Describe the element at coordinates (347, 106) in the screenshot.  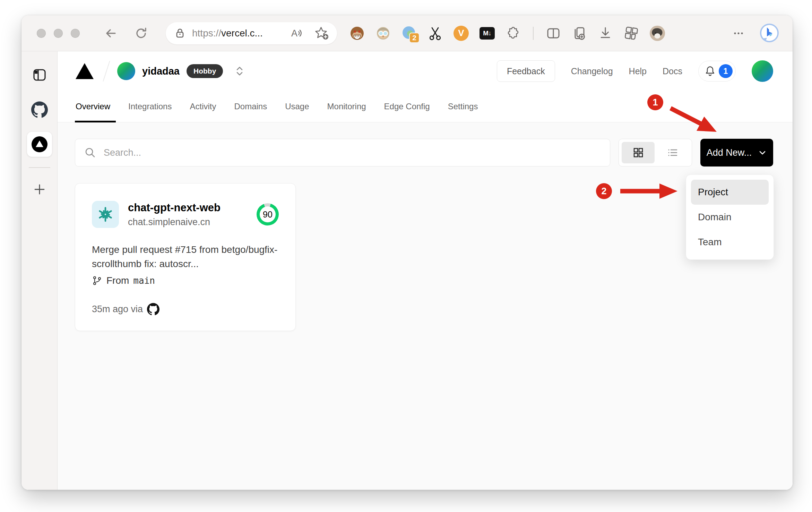
I see `tab-monitoring: Monitoring` at that location.